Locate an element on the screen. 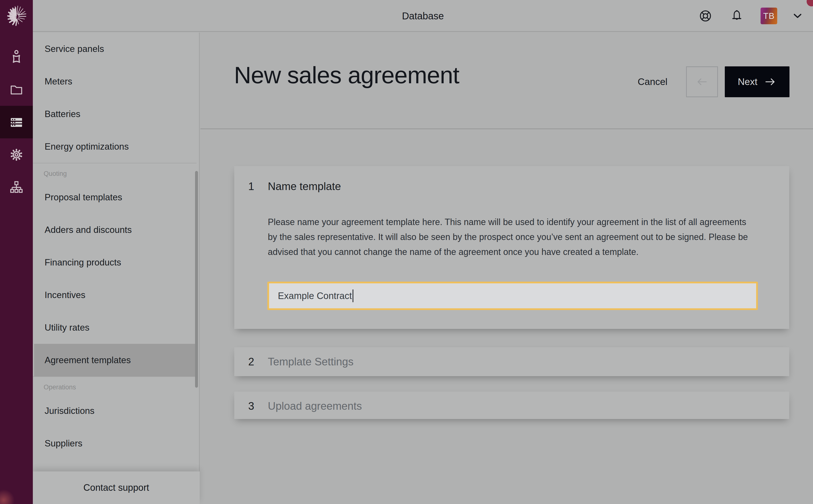 The width and height of the screenshot is (813, 504). step-title: Name template is located at coordinates (304, 186).